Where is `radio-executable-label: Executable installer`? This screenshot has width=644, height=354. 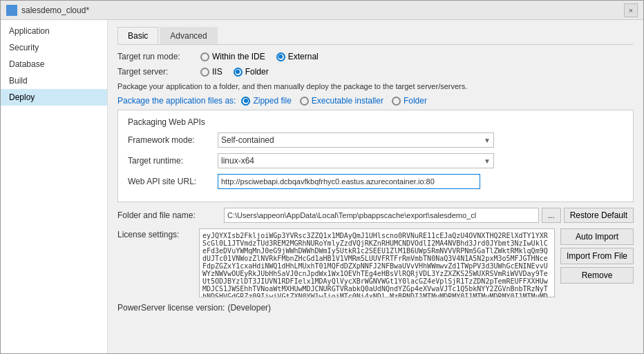
radio-executable-label: Executable installer is located at coordinates (348, 101).